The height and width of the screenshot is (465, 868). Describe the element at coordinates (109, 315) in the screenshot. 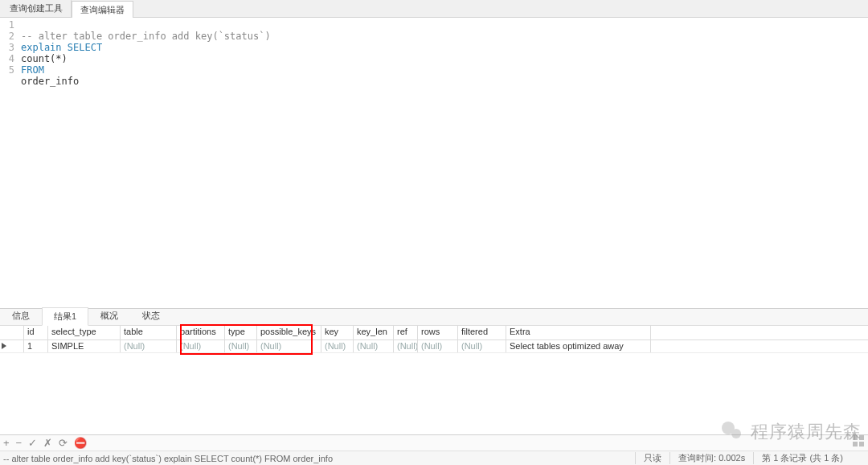

I see `tab-profile: 概况` at that location.